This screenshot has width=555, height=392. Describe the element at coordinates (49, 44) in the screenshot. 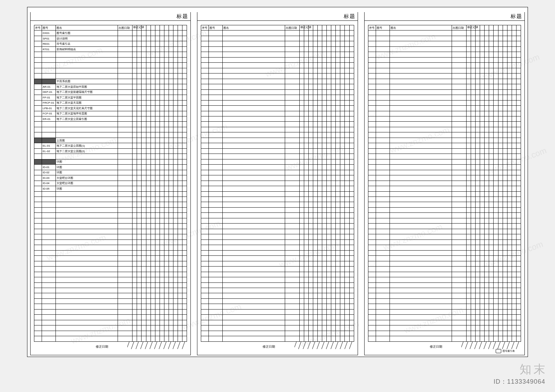

I see `cell-code: RE01` at that location.